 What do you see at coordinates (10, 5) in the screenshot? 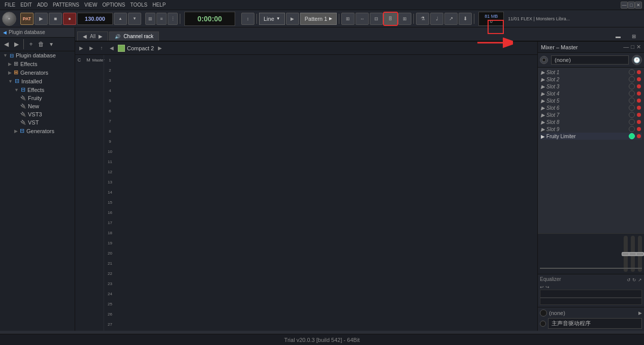
I see `menu-file: FILE` at bounding box center [10, 5].